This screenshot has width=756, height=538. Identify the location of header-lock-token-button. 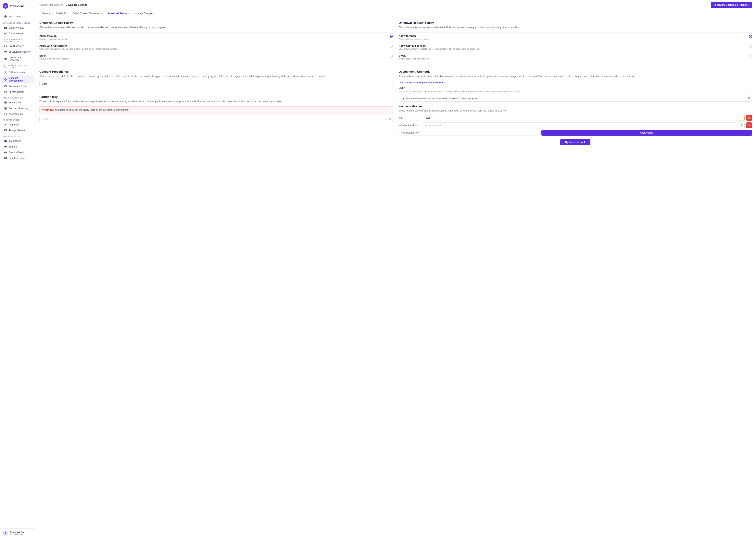
(742, 125).